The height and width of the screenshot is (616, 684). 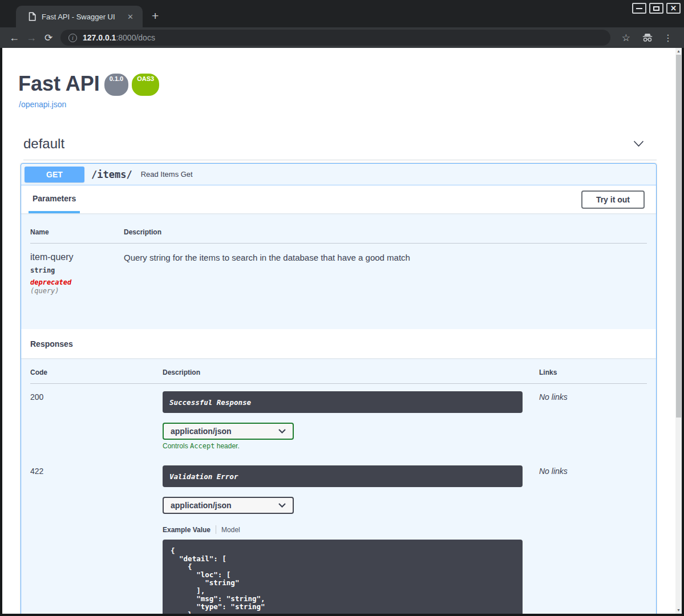 I want to click on page-favicon-icon, so click(x=32, y=17).